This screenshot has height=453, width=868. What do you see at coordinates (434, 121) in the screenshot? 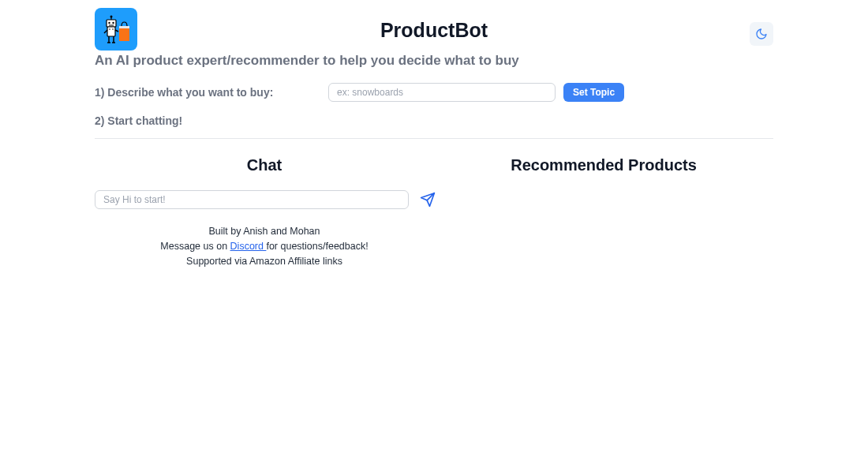
I see `step2-label: 2) Start chatting!` at bounding box center [434, 121].